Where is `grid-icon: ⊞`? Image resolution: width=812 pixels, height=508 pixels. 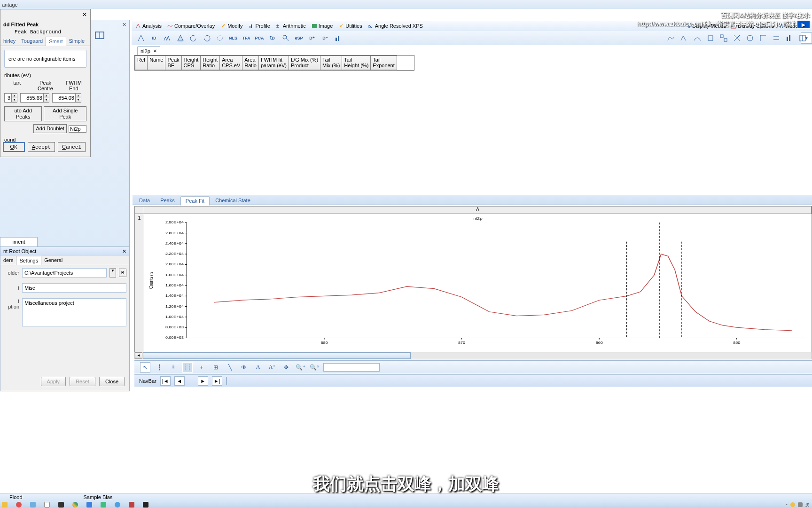
grid-icon: ⊞ is located at coordinates (216, 367).